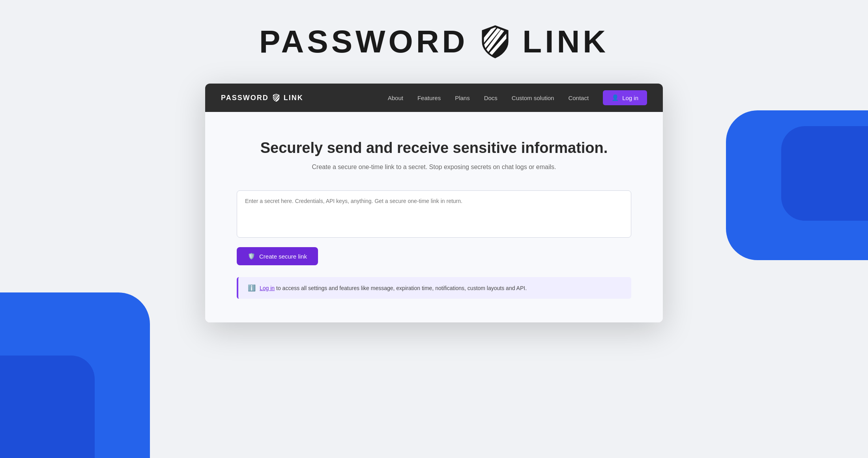 The width and height of the screenshot is (868, 458). Describe the element at coordinates (395, 98) in the screenshot. I see `nav-link-about: About` at that location.